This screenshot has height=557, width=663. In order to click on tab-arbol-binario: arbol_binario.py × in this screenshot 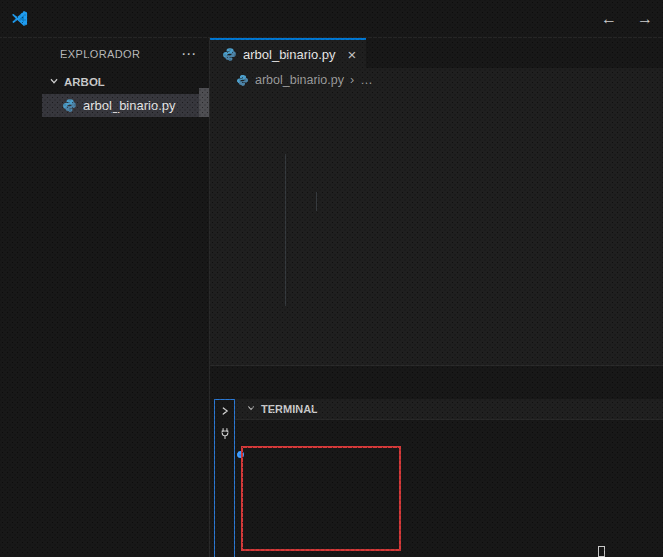, I will do `click(288, 53)`.